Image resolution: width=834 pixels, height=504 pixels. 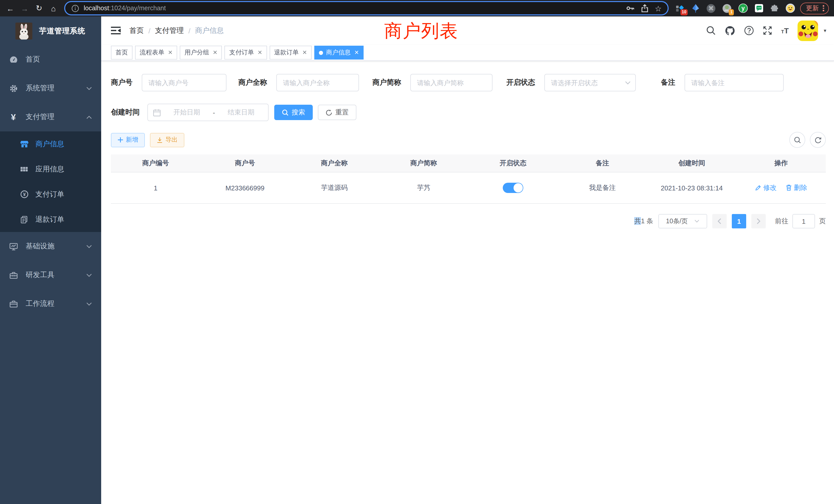 I want to click on date-range-picker: 开始日期 - 结束日期, so click(x=208, y=112).